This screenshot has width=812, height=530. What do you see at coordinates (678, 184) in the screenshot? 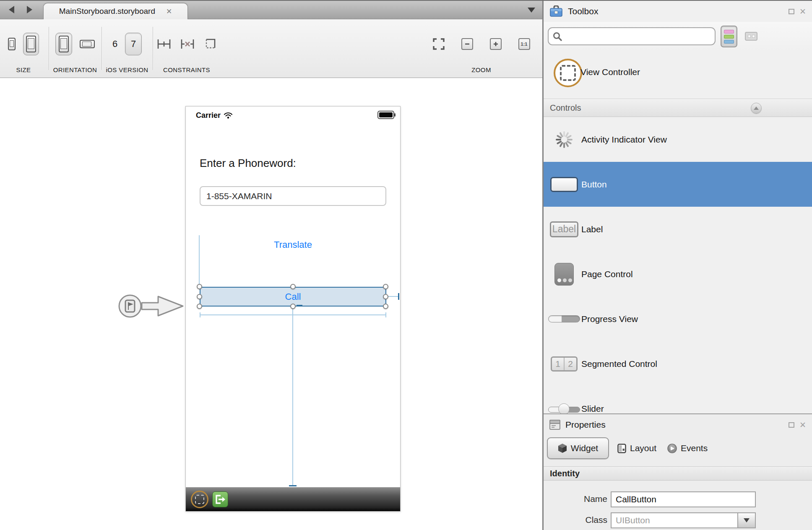
I see `toolbox-item-button: Button` at bounding box center [678, 184].